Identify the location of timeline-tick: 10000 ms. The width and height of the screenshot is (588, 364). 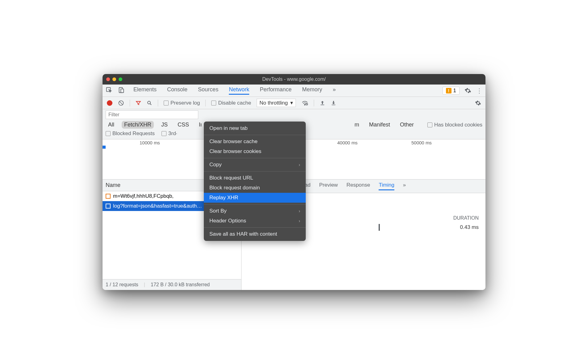
(150, 143).